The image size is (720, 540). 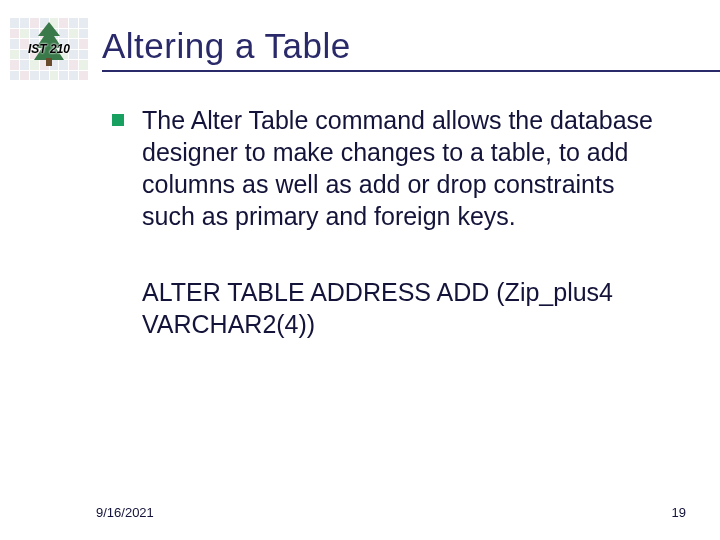 I want to click on course-code-label: IST 210, so click(x=49, y=49).